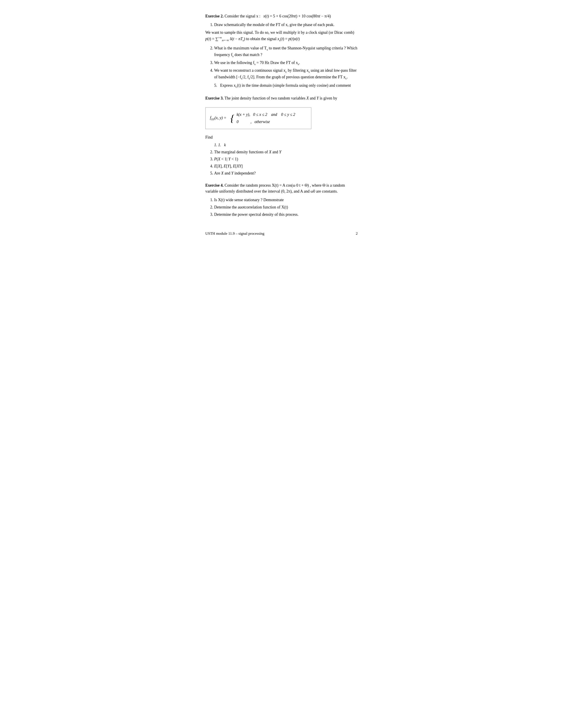 The image size is (563, 728). I want to click on find-item-4: E[X], E[Y], E[XY], so click(286, 166).